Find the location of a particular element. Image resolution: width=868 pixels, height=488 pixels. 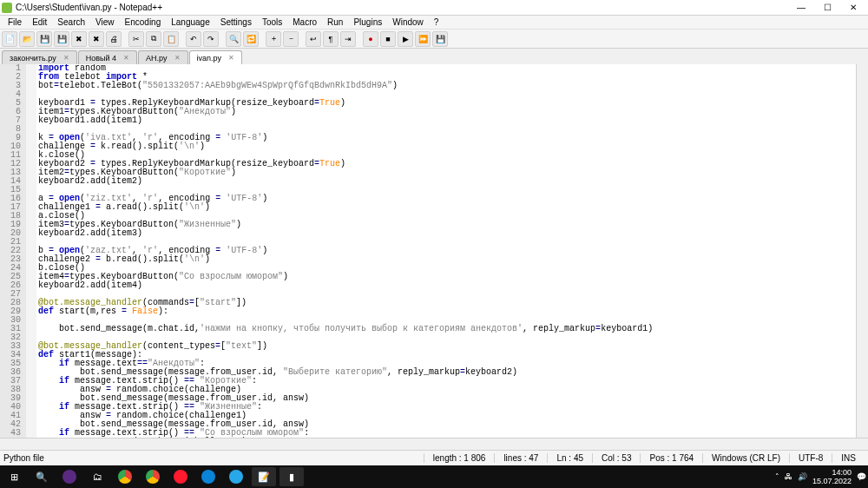

fold-margin is located at coordinates (31, 251).